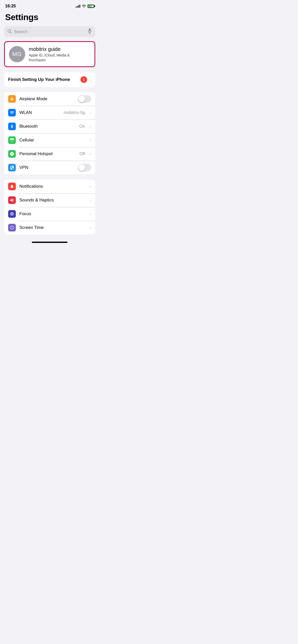 The height and width of the screenshot is (644, 298). Describe the element at coordinates (17, 54) in the screenshot. I see `avatar-initials: MG` at that location.